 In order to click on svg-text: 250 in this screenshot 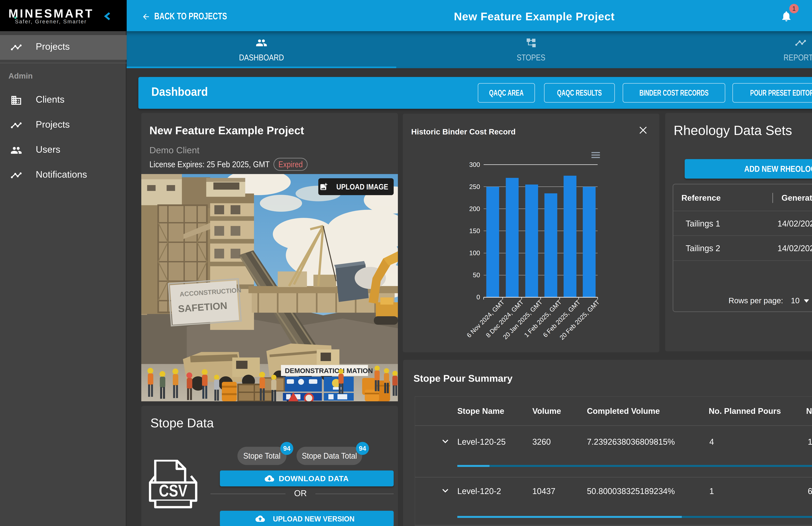, I will do `click(475, 187)`.